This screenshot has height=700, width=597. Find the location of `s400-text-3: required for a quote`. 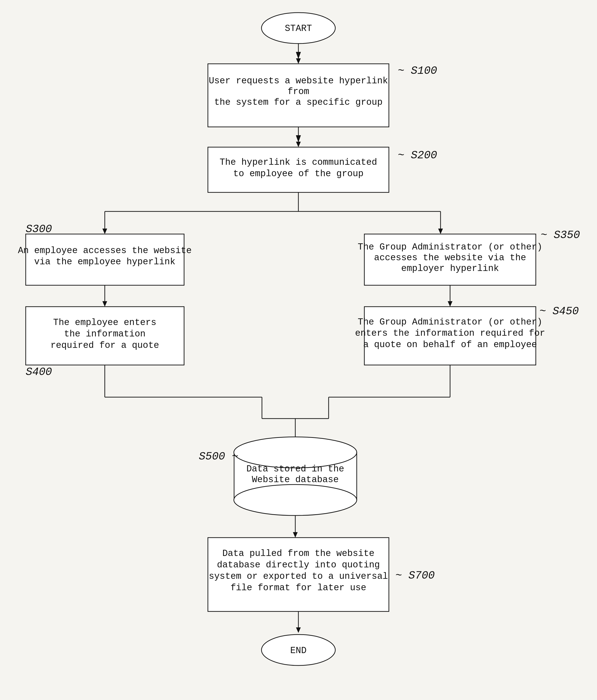

s400-text-3: required for a quote is located at coordinates (105, 345).